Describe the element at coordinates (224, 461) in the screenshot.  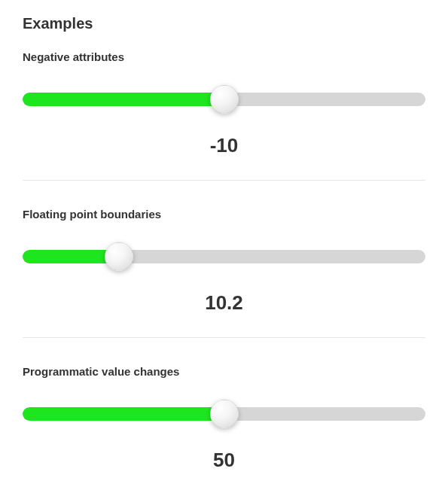
I see `slider-value: 50` at that location.